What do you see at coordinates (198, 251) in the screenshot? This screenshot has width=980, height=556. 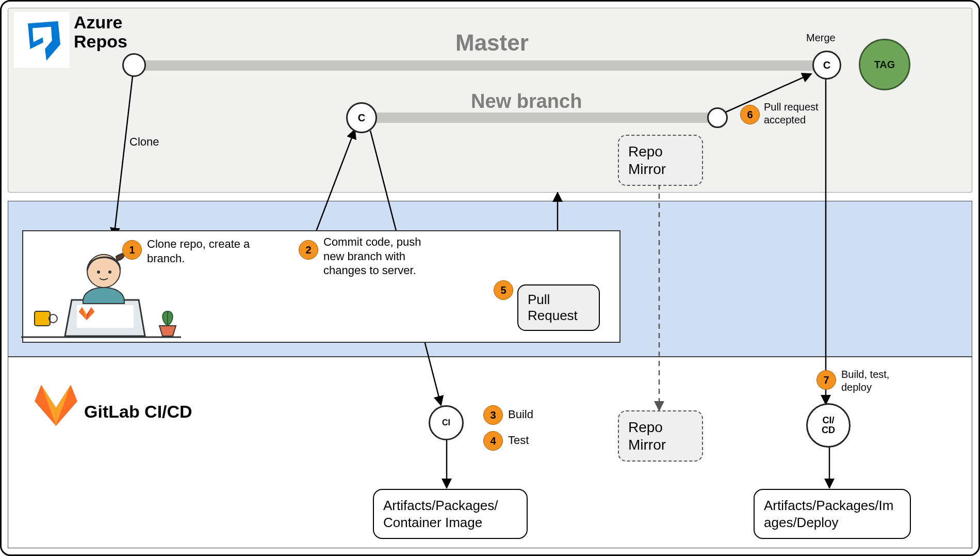 I see `step-1-text: Clone repo, create a branch.` at bounding box center [198, 251].